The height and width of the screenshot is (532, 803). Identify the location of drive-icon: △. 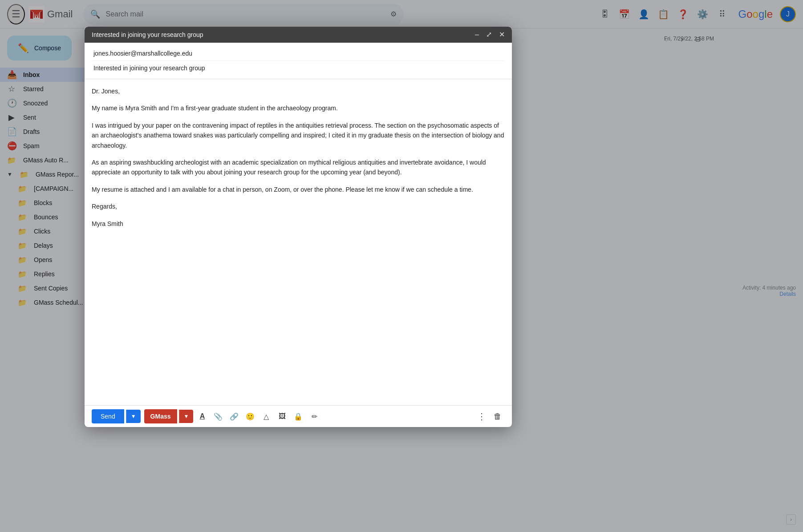
(266, 416).